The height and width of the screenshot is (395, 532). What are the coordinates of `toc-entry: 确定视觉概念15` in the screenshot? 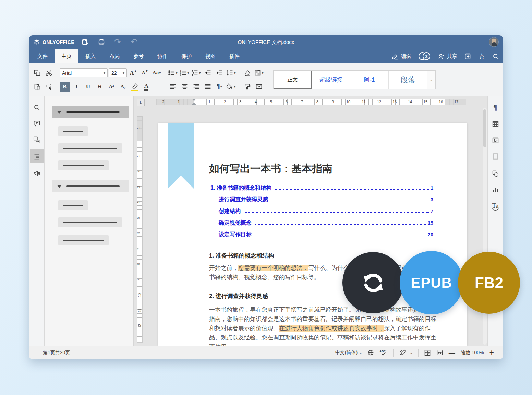 It's located at (322, 225).